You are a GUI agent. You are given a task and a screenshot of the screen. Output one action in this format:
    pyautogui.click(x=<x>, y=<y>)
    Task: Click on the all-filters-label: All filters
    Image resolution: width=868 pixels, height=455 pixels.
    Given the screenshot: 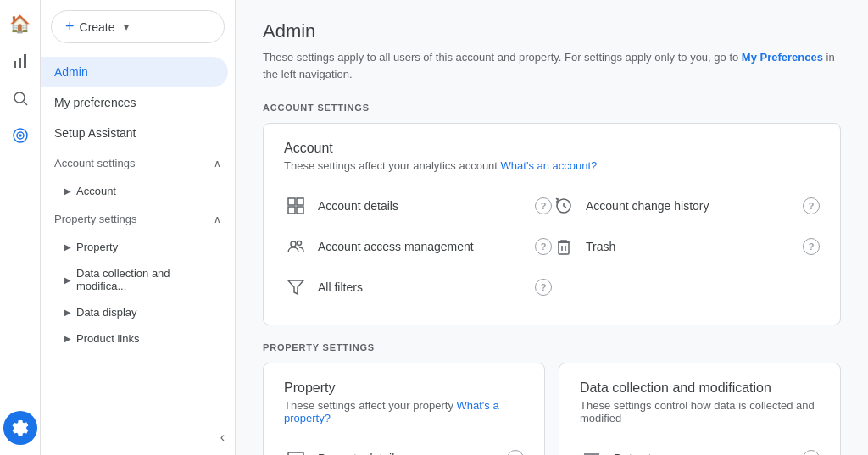 What is the action you would take?
    pyautogui.click(x=421, y=287)
    